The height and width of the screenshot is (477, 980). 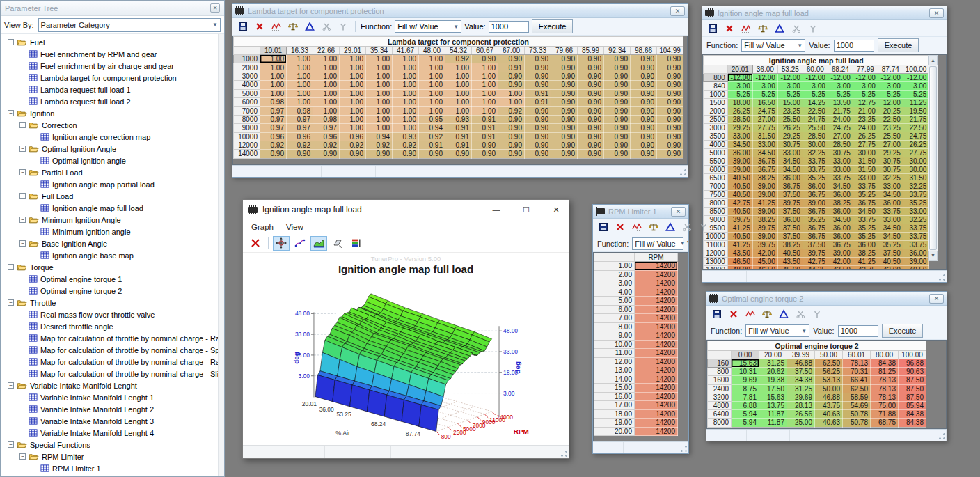 I want to click on row-header: 9000, so click(x=247, y=128).